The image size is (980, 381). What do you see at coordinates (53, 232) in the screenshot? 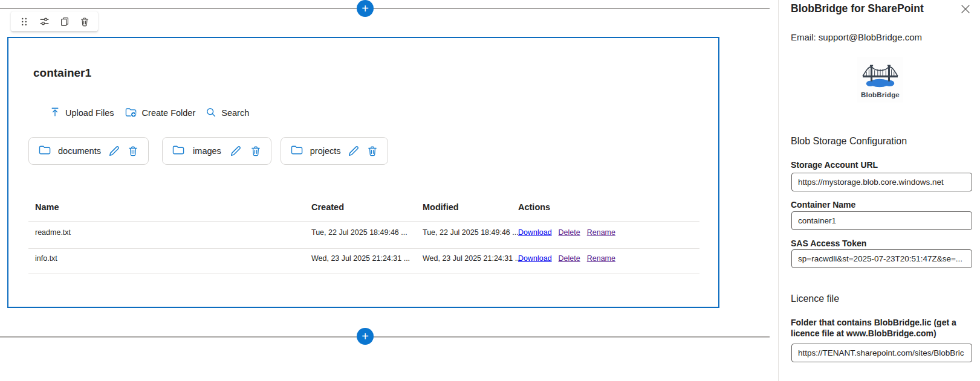
I see `file-name: readme.txt` at bounding box center [53, 232].